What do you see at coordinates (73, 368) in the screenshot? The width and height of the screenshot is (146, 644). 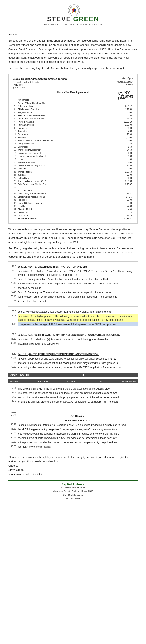 I see `leg-row: 73.33an existing order granted after a h…` at bounding box center [73, 368].